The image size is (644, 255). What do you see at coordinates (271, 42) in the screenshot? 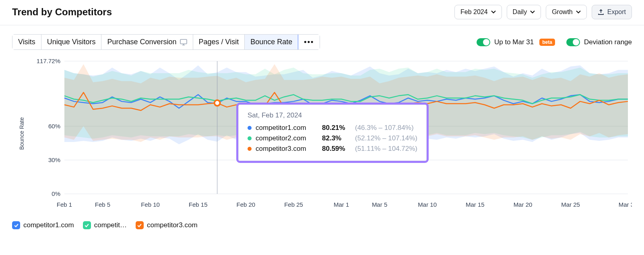
I see `tab-bounce-rate: Bounce Rate` at bounding box center [271, 42].